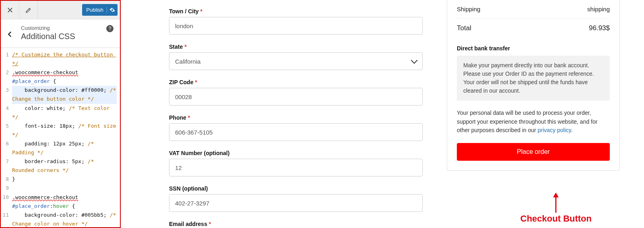 This screenshot has height=228, width=644. Describe the element at coordinates (533, 9) in the screenshot. I see `shipping-row: Shipping shipping` at that location.